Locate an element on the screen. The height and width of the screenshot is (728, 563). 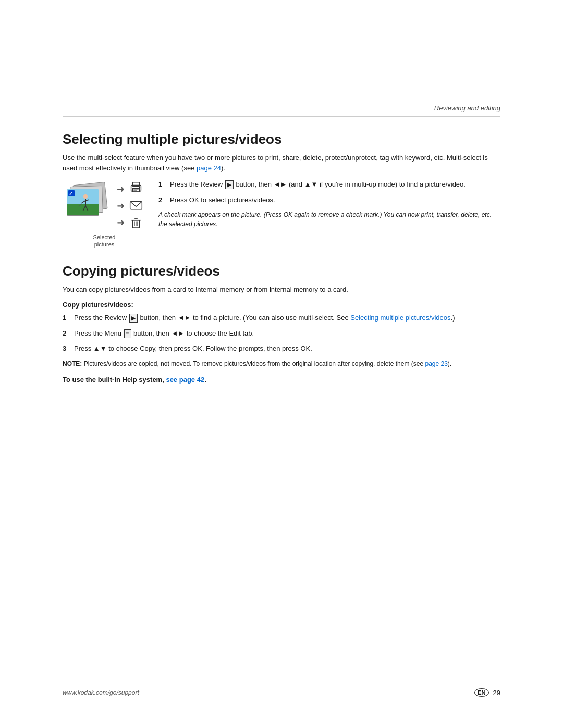
arrow1: ➜ is located at coordinates (121, 189).